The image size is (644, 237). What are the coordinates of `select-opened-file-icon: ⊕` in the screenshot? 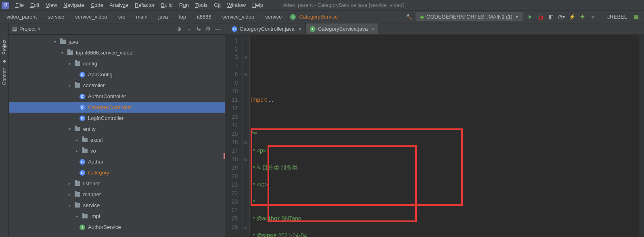 It's located at (179, 29).